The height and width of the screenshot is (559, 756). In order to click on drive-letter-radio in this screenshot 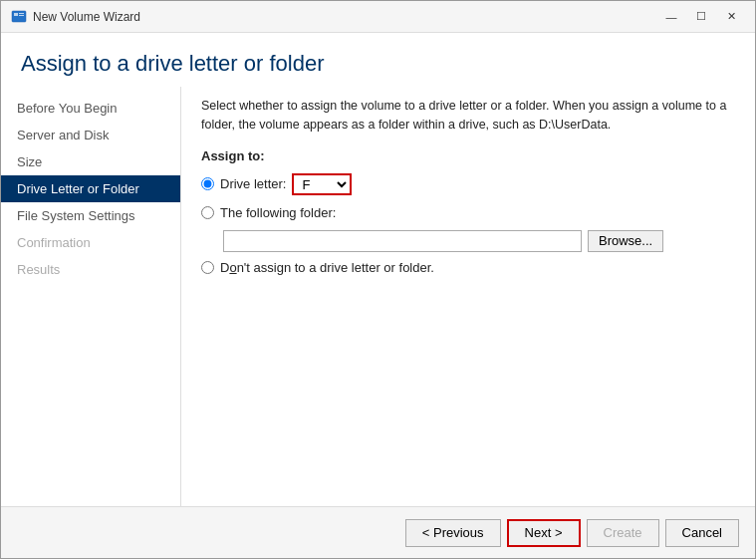, I will do `click(207, 183)`.